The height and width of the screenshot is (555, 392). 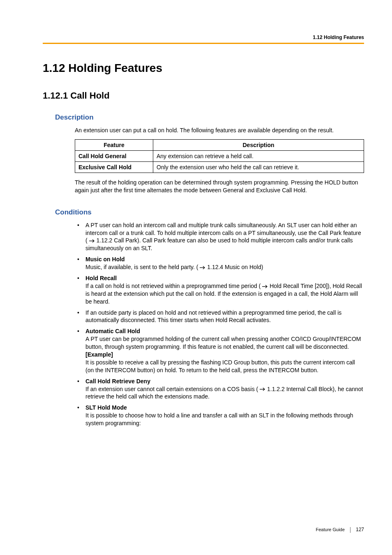 I want to click on th-feature: Feature, so click(x=114, y=145).